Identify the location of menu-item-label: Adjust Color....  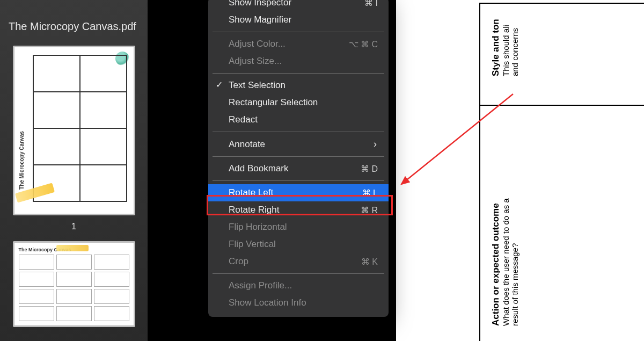
(289, 44).